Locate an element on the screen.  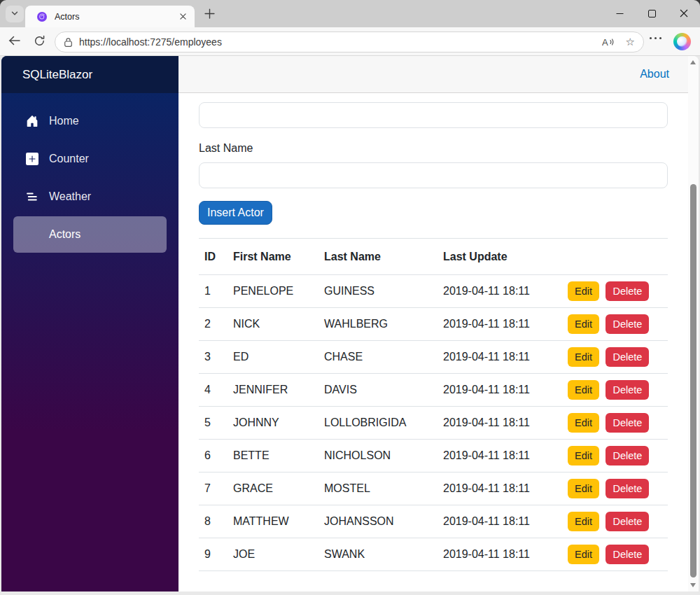
cell-id: 8 is located at coordinates (213, 522).